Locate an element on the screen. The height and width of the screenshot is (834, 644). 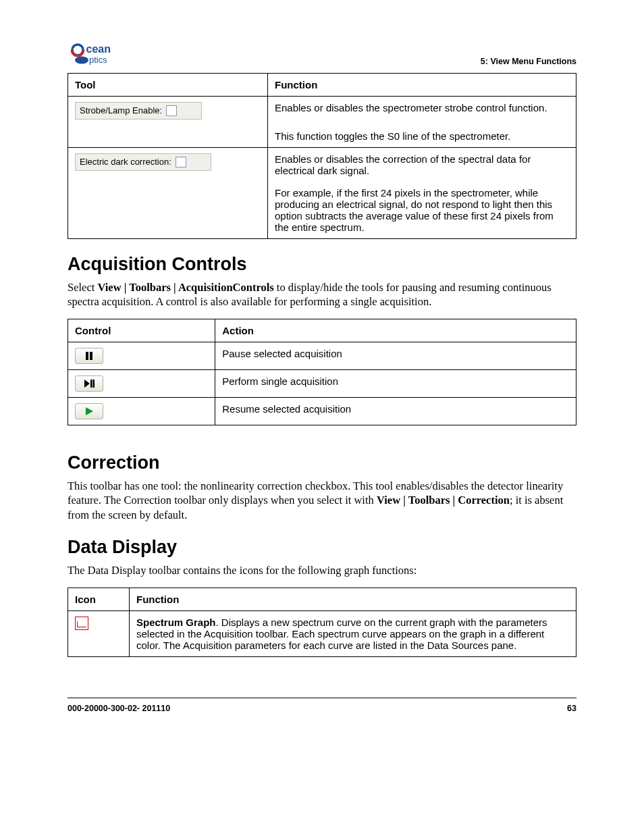
correction-heading: Correction is located at coordinates (322, 463).